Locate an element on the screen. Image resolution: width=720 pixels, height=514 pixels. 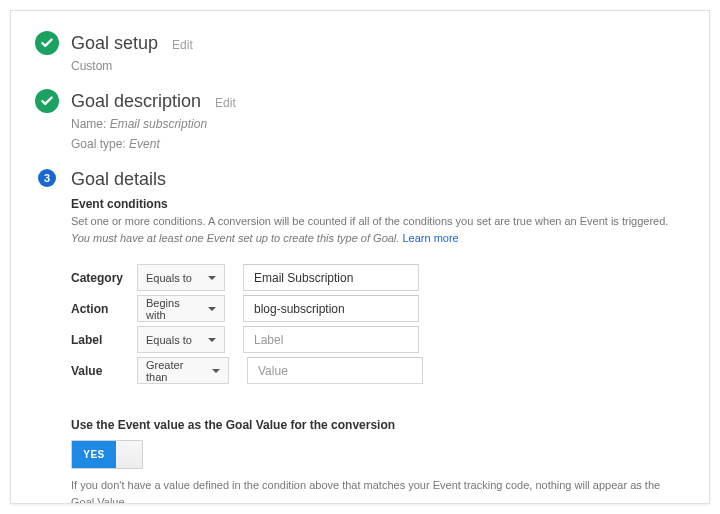
goal-value-section: Use the Event value as the Goal Value fo… is located at coordinates (378, 461).